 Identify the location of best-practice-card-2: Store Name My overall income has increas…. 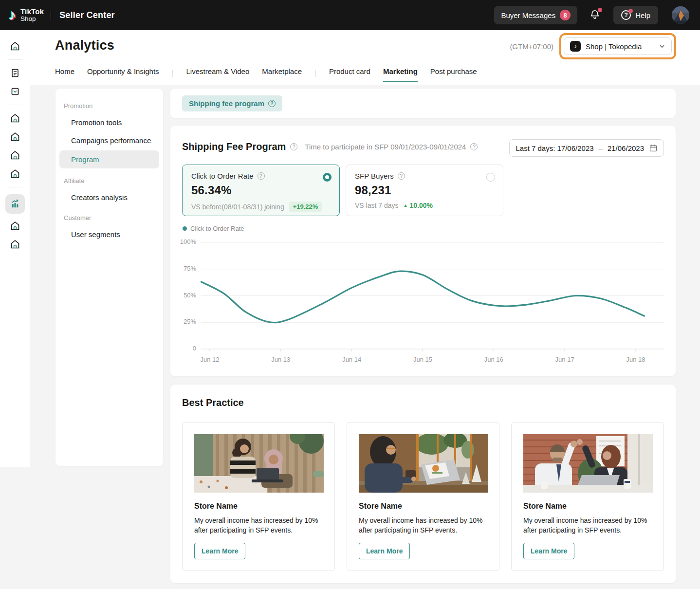
(423, 497).